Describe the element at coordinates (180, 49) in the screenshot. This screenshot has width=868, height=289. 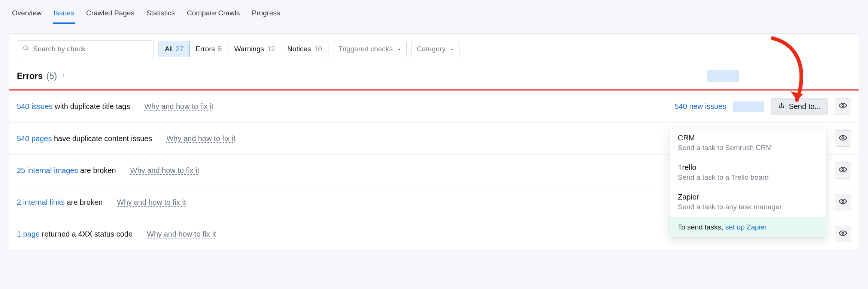
I see `filter-count: 27` at that location.